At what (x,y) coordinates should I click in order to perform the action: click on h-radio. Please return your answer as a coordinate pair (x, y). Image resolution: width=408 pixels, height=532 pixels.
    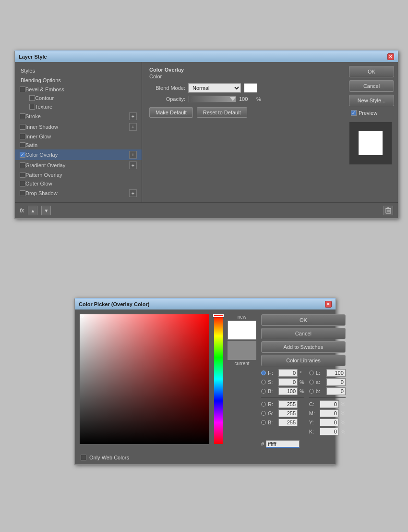
    Looking at the image, I should click on (264, 373).